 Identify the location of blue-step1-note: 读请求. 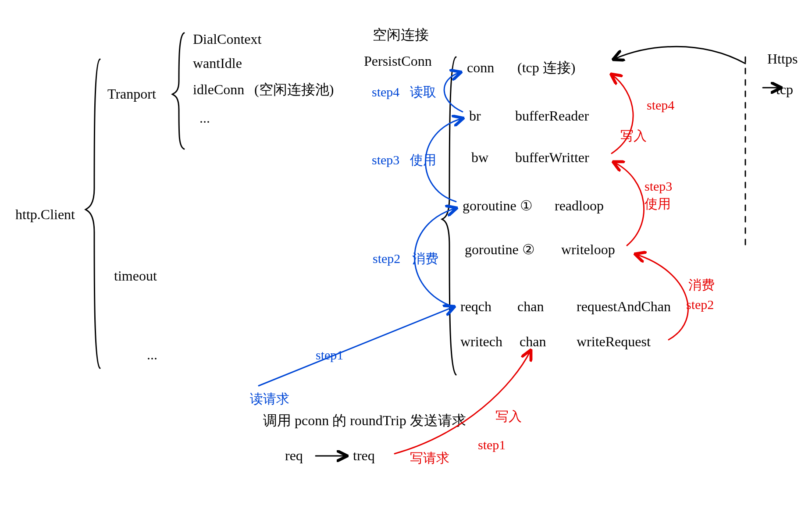
(270, 399).